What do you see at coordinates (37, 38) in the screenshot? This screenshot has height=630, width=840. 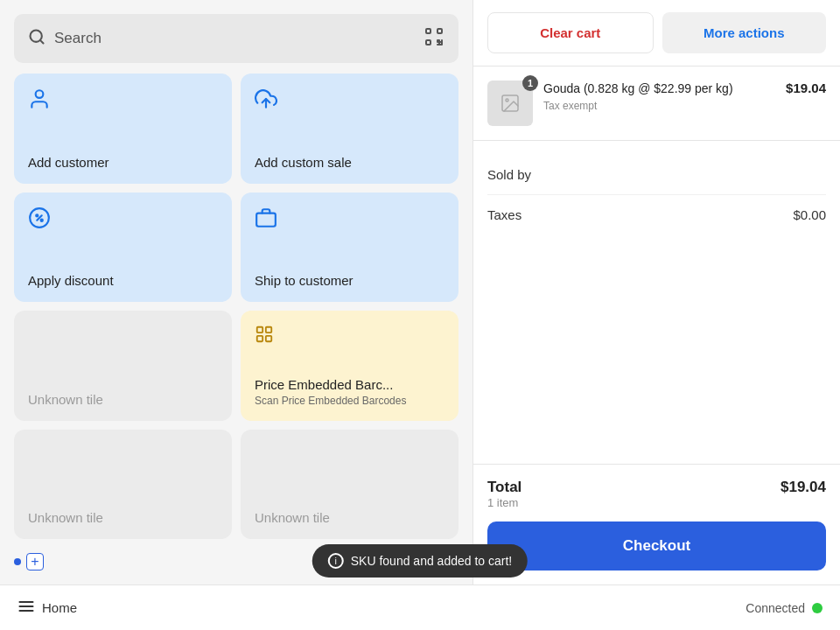 I see `search-icon` at bounding box center [37, 38].